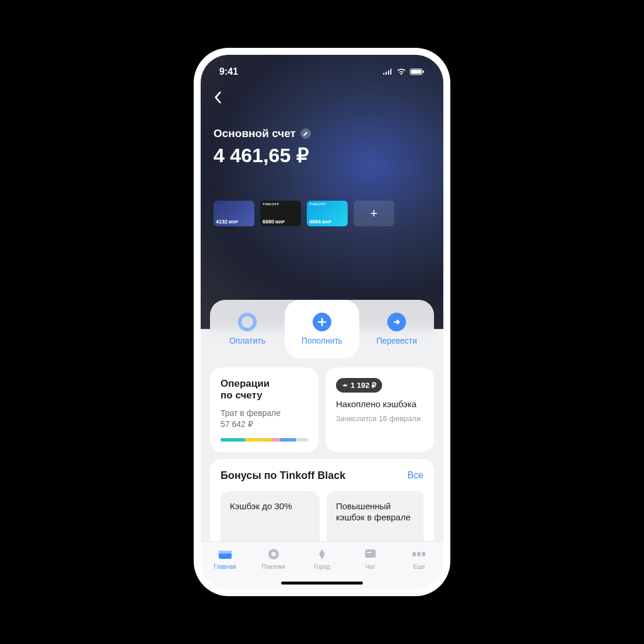 The image size is (644, 644). I want to click on cashback-title: Накоплено кэшбэка, so click(380, 404).